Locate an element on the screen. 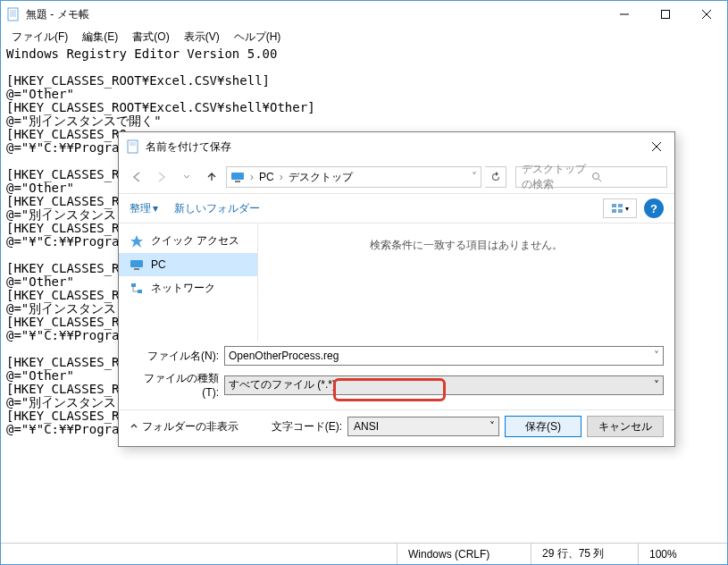  organize-button: 整理▾ is located at coordinates (144, 209).